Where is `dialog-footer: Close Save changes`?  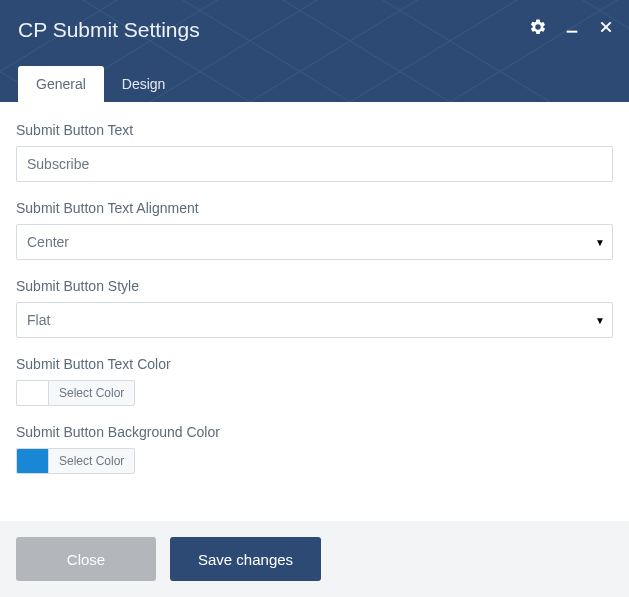 dialog-footer: Close Save changes is located at coordinates (314, 559).